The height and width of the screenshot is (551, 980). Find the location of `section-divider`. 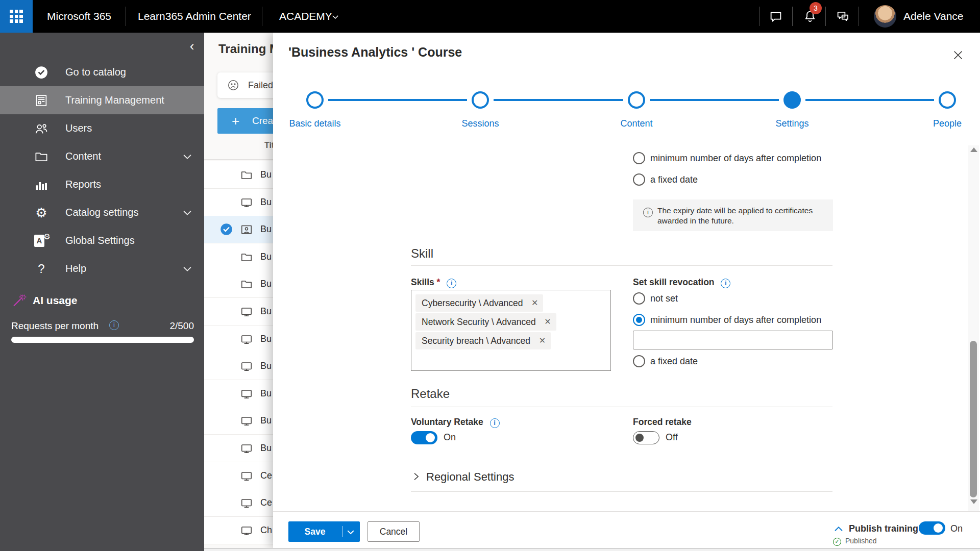

section-divider is located at coordinates (622, 265).